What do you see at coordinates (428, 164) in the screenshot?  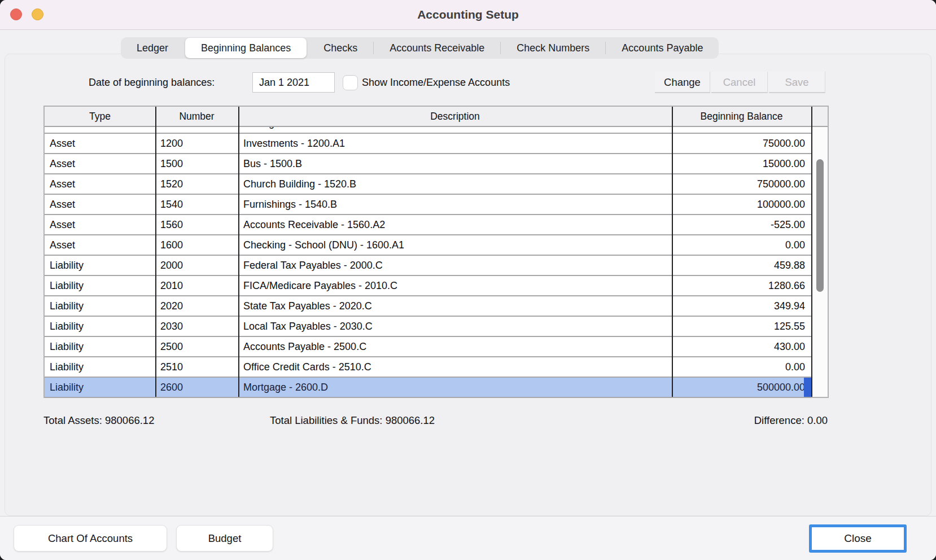 I see `table-row: Asset1500Bus - 1500.B15000.00` at bounding box center [428, 164].